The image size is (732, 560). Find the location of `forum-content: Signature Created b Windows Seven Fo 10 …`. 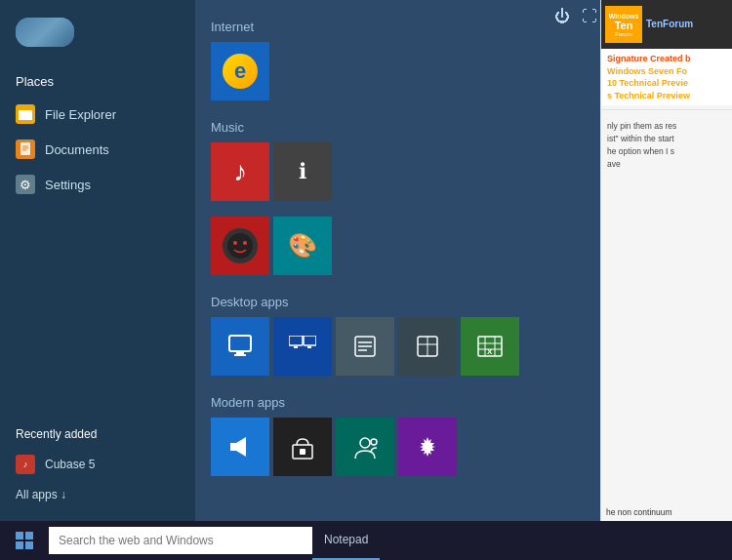

forum-content: Signature Created b Windows Seven Fo 10 … is located at coordinates (667, 77).